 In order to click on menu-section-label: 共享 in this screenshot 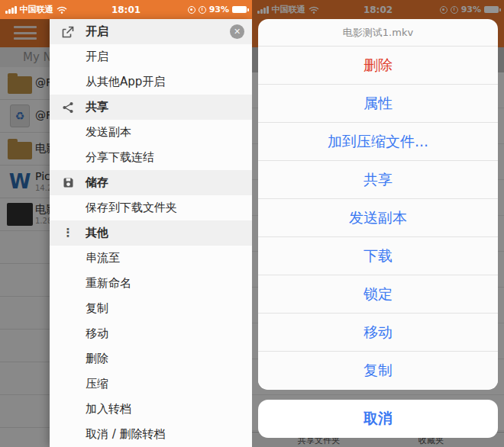, I will do `click(79, 107)`.